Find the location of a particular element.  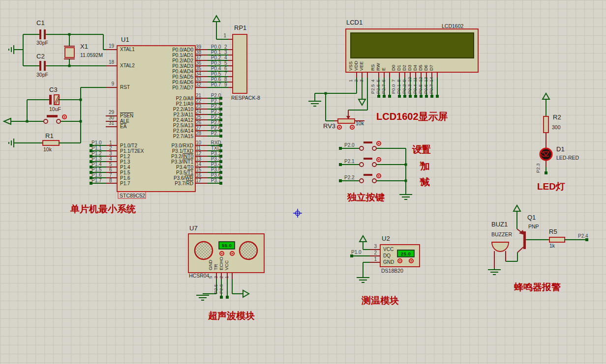

c3-value: 10uF is located at coordinates (55, 109).